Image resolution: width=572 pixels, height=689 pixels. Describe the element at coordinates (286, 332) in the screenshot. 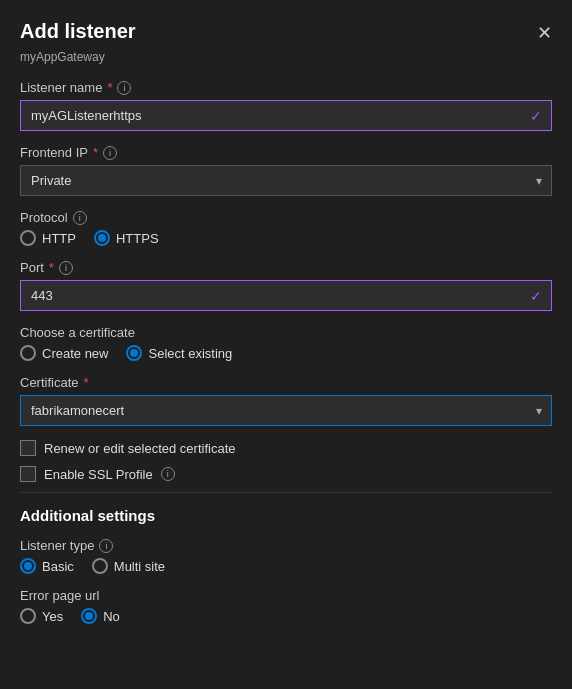

I see `choose-certificate-label: Choose a certificate` at that location.